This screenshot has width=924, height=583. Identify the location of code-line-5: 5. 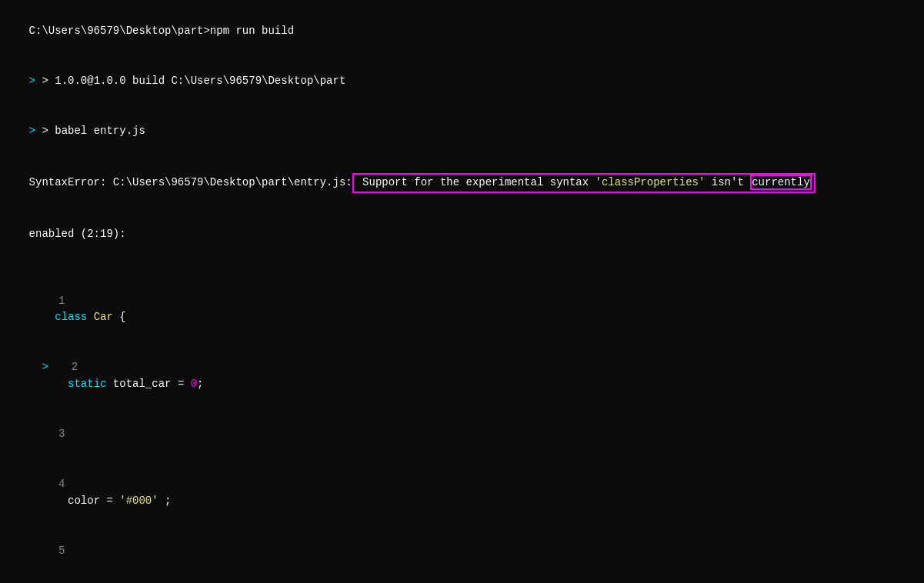
(462, 551).